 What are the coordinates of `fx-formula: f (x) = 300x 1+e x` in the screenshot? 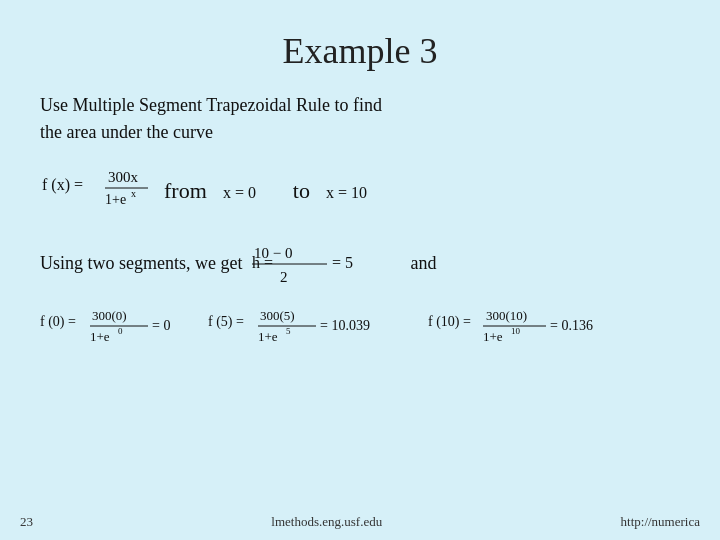 It's located at (95, 191).